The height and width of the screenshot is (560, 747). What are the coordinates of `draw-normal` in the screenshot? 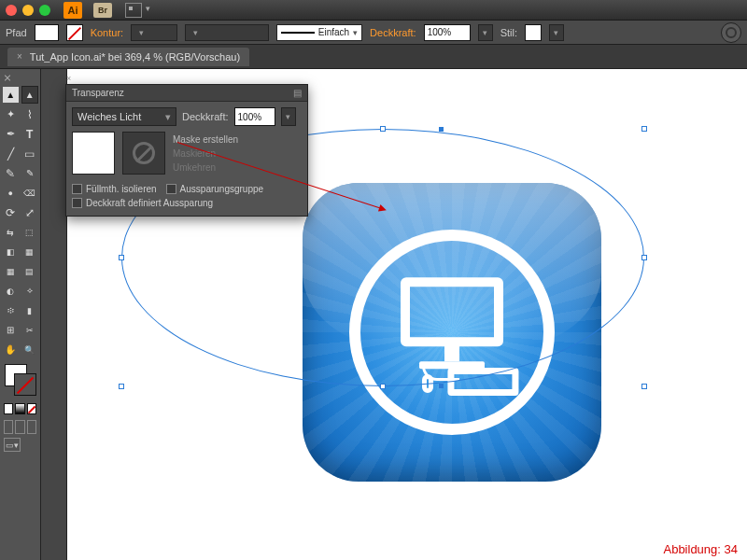 It's located at (8, 427).